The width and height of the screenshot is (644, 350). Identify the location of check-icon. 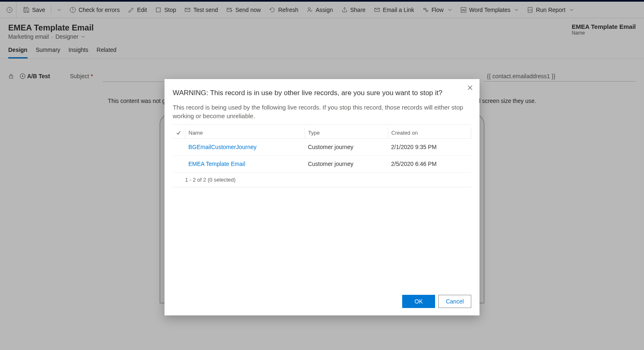
(178, 133).